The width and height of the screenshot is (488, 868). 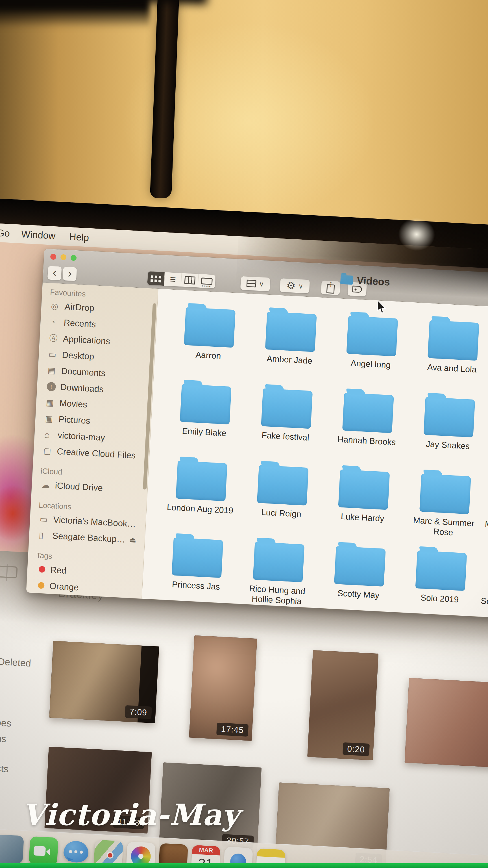 What do you see at coordinates (133, 540) in the screenshot?
I see `eject-icon: ⏏` at bounding box center [133, 540].